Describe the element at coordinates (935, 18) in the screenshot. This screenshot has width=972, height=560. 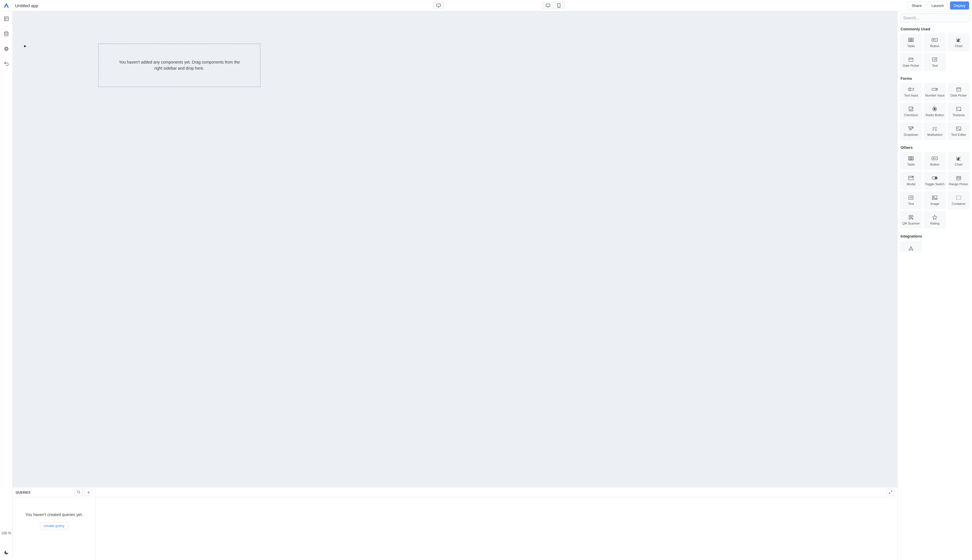
I see `component-search-wrap` at that location.